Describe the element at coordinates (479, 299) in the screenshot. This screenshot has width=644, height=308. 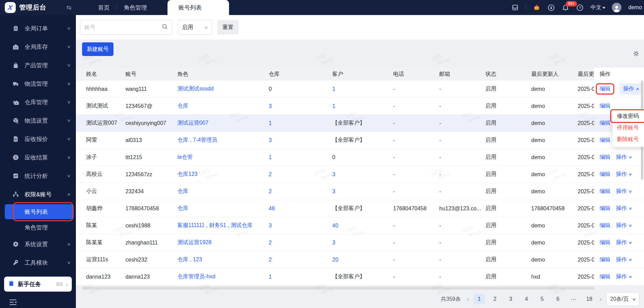
I see `pagination-page-1: 1` at that location.